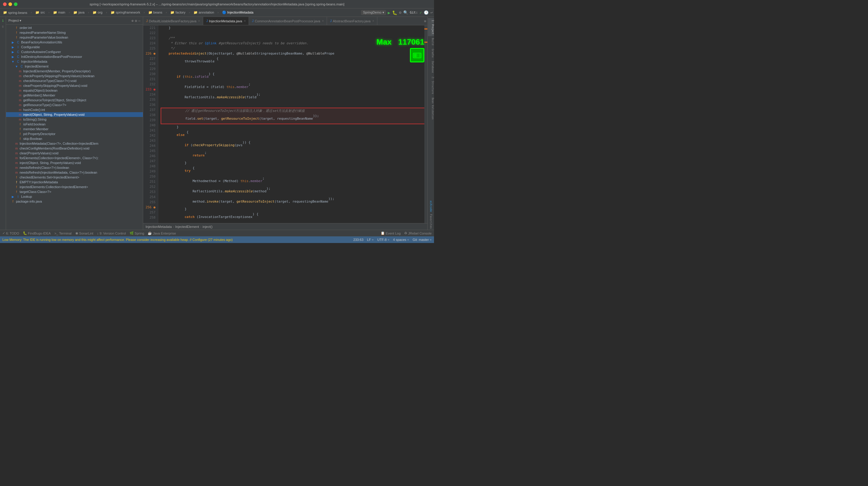 The width and height of the screenshot is (868, 486). I want to click on tree-clear: m clear(PropertyValues):void, so click(74, 153).